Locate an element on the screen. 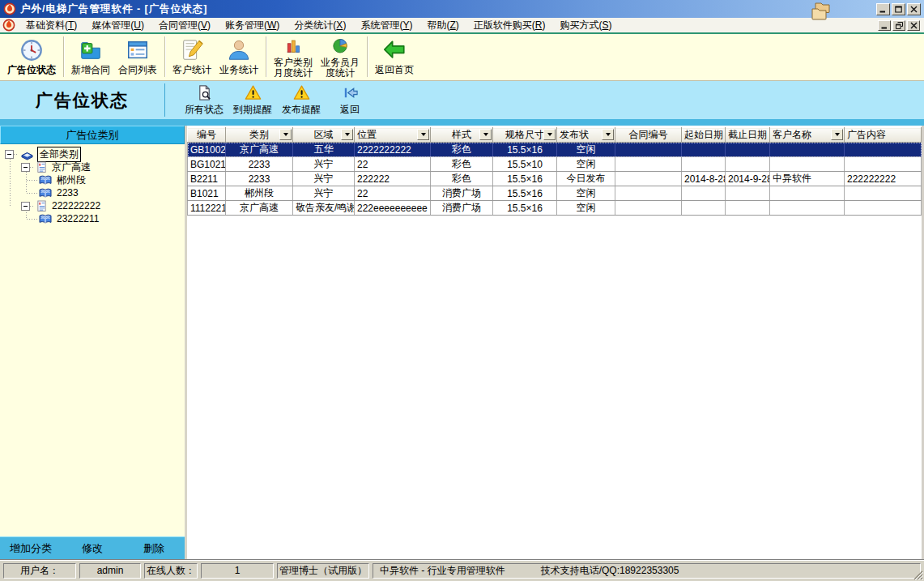 This screenshot has width=924, height=581. menu-item-label: 合同管理( is located at coordinates (180, 25).